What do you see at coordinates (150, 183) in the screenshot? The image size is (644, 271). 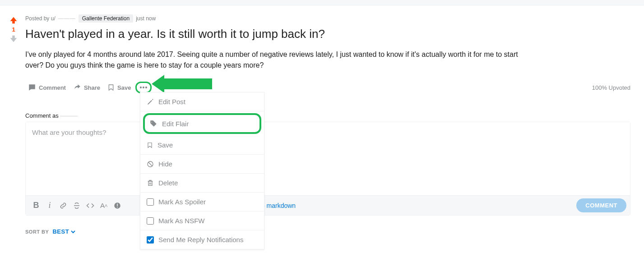 I see `trash-icon` at bounding box center [150, 183].